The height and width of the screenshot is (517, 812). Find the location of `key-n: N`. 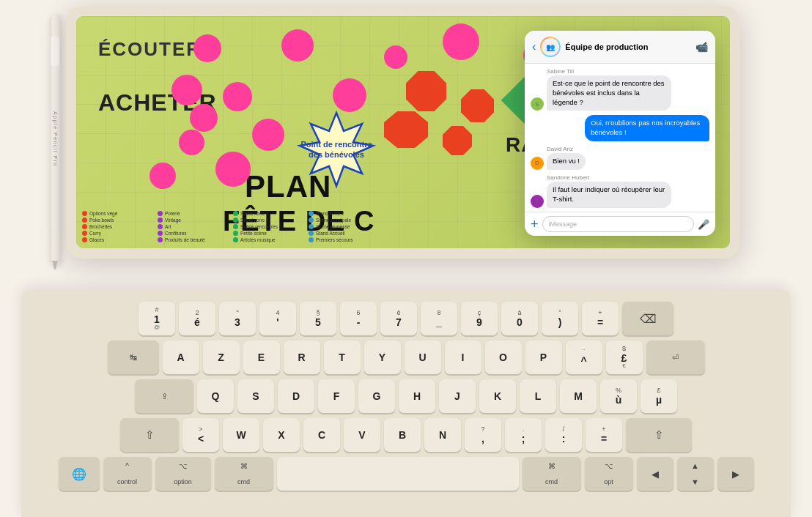

key-n: N is located at coordinates (443, 435).